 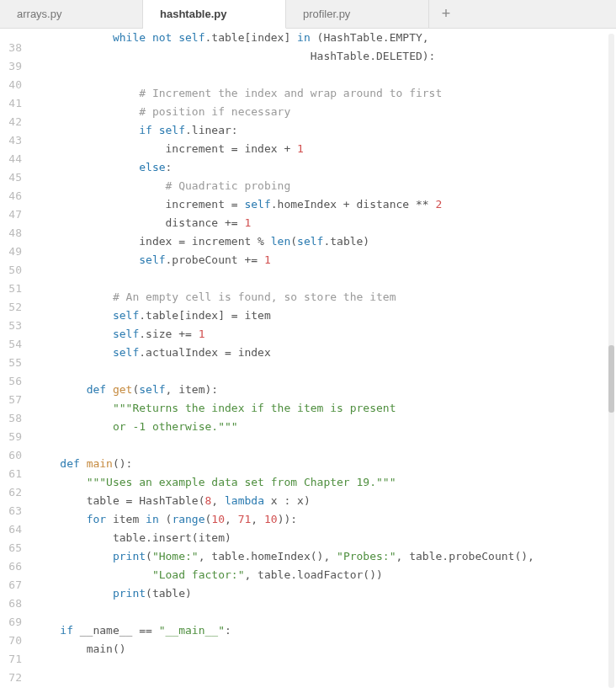 I want to click on code-line: while not self.table[index] in (HashTabl…, so click(x=325, y=38).